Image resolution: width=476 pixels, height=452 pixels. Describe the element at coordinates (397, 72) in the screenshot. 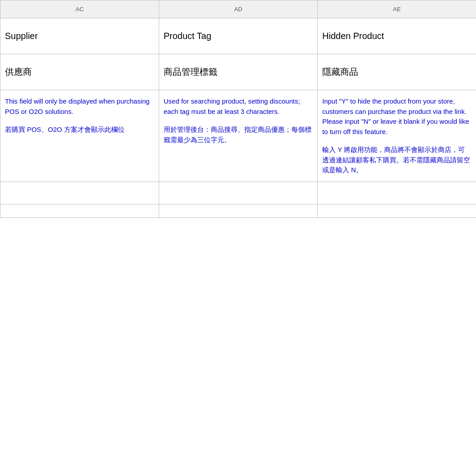

I see `label-hidden-product-zh: 隱藏商品` at that location.